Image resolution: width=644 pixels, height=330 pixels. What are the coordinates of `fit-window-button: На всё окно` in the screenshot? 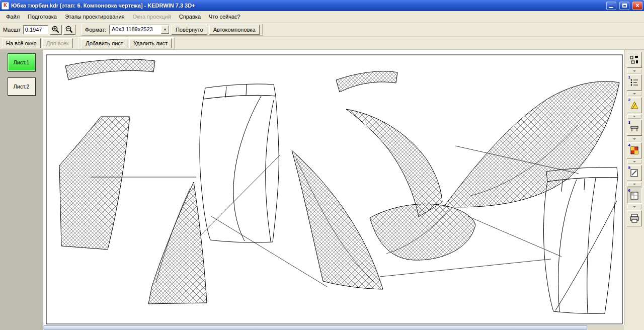 It's located at (21, 43).